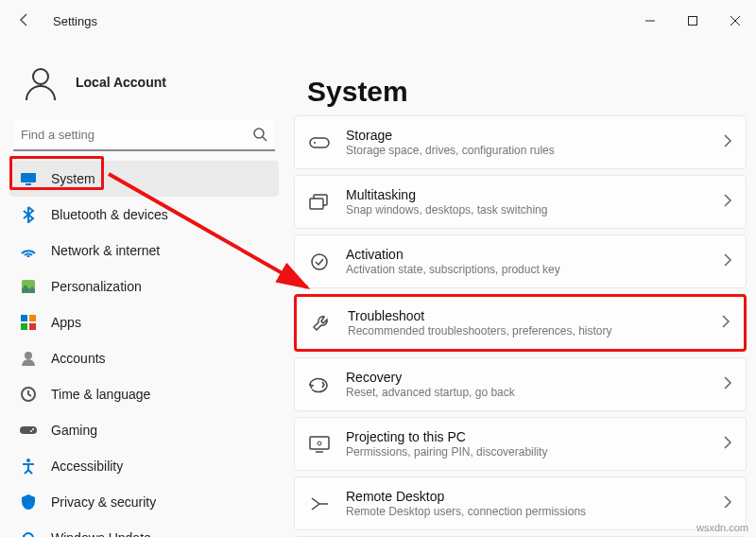 The height and width of the screenshot is (537, 756). Describe the element at coordinates (527, 384) in the screenshot. I see `row-text: Recovery Reset, advanced startup, go bac…` at that location.